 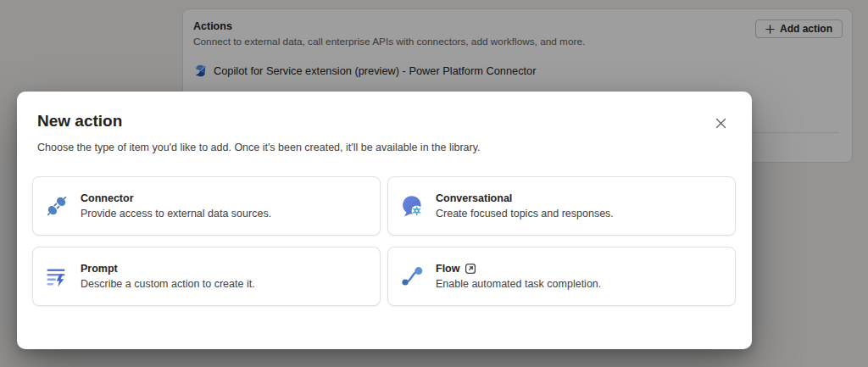 I want to click on card-description: Provide access to external data sources., so click(x=176, y=214).